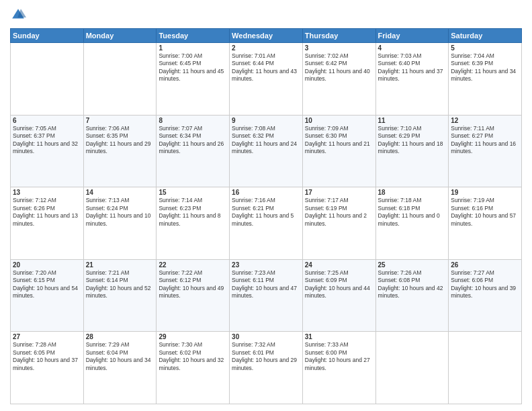 The height and width of the screenshot is (411, 532). Describe the element at coordinates (19, 15) in the screenshot. I see `logo` at that location.